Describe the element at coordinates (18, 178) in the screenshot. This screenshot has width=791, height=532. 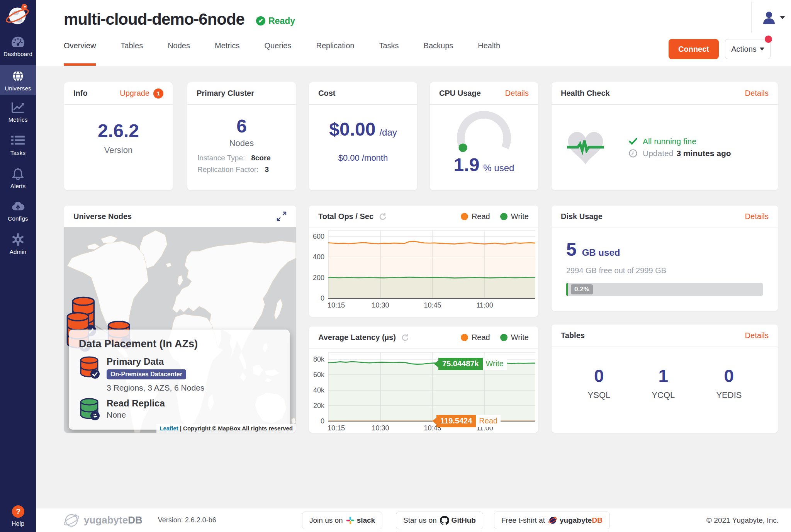
I see `sidebar-item-alerts: Alerts` at that location.